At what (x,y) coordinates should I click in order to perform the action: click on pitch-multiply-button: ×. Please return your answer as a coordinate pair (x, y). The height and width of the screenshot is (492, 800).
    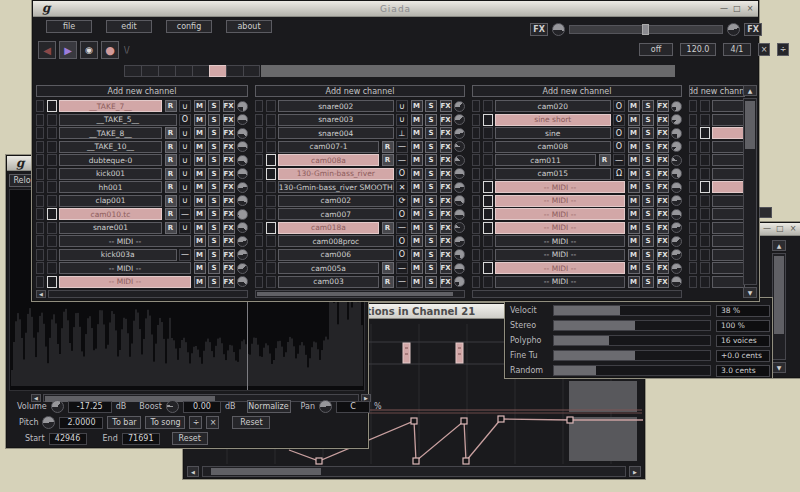
    Looking at the image, I should click on (212, 422).